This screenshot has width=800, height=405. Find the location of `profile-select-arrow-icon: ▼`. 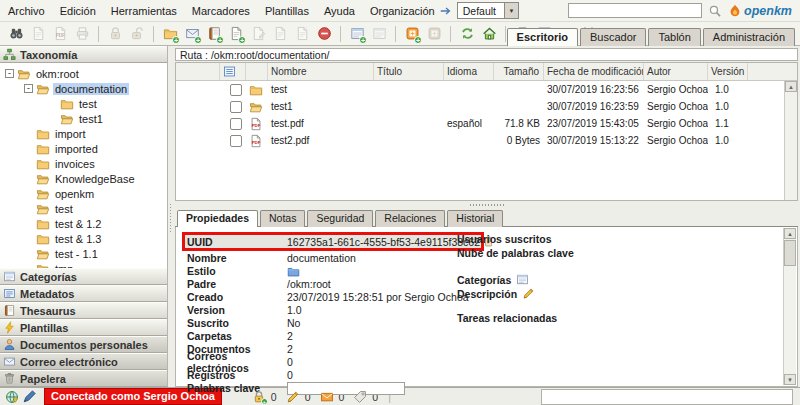

profile-select-arrow-icon: ▼ is located at coordinates (511, 10).